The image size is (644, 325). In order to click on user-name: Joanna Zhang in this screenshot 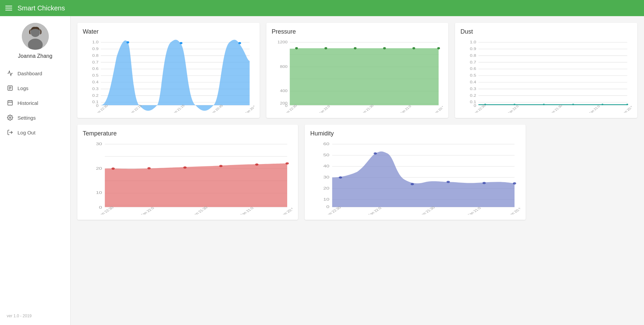, I will do `click(35, 56)`.